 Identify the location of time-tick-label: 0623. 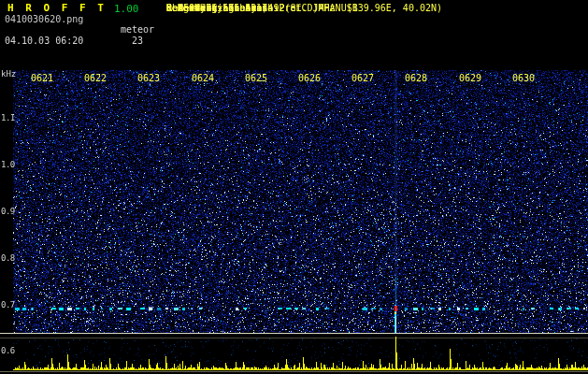
(149, 79).